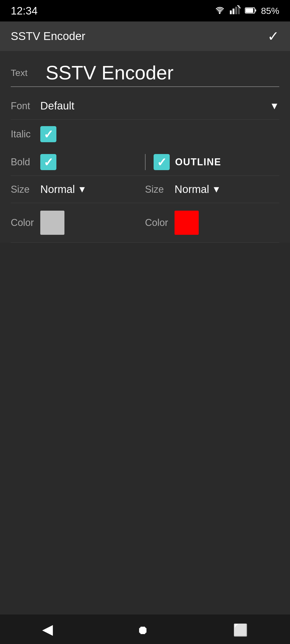 This screenshot has height=644, width=290. I want to click on font-value: Default, so click(155, 106).